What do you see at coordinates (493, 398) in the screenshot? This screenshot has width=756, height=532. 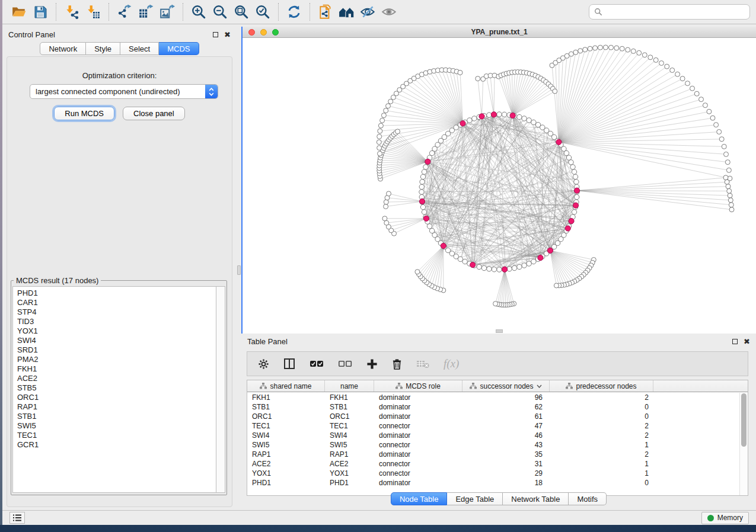 I see `table-row: FKH1FKH1dominator962` at bounding box center [493, 398].